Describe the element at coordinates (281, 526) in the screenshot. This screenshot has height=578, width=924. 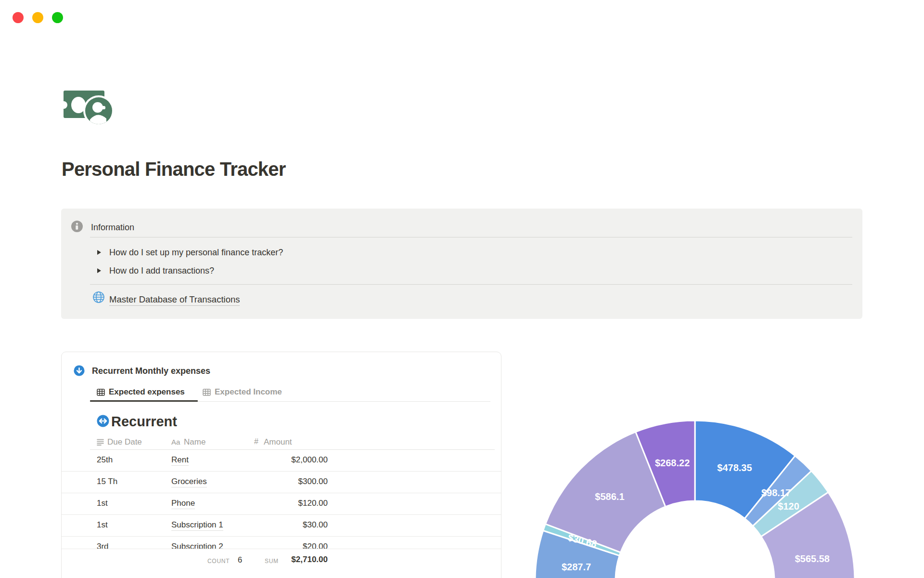
I see `table-row: 1stSubscription 1$30.00` at that location.